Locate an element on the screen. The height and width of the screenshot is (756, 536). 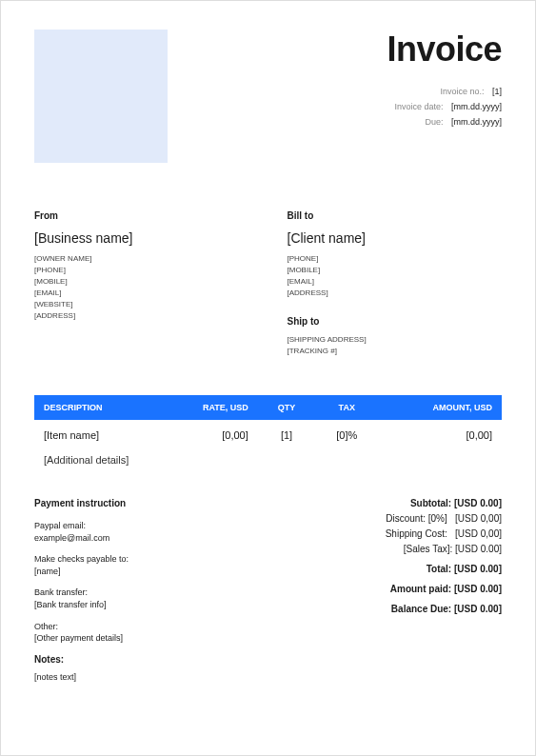
bank-info: [Bank transfer info] is located at coordinates (145, 606).